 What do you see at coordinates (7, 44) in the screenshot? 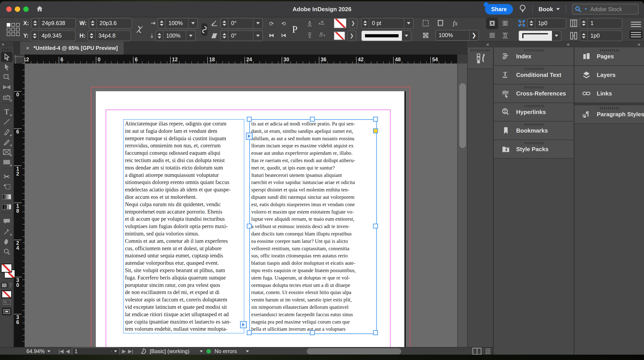
I see `tools-collapse-button: »` at bounding box center [7, 44].